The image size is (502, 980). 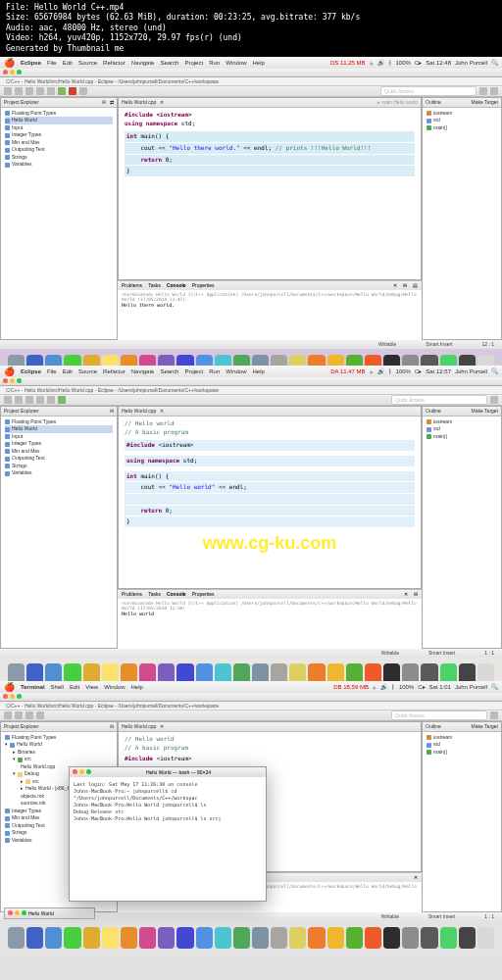 What do you see at coordinates (462, 219) in the screenshot?
I see `outline-view: OutlineMake Target iostream std main()` at bounding box center [462, 219].